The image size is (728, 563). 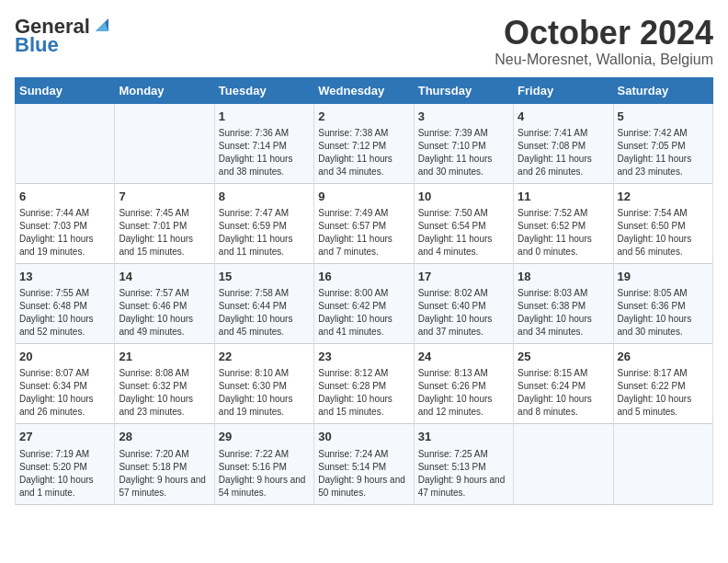 What do you see at coordinates (663, 385) in the screenshot?
I see `day-cell: 26Sunrise: 8:17 AM Sunset: 6:22 PM Dayli…` at bounding box center [663, 385].